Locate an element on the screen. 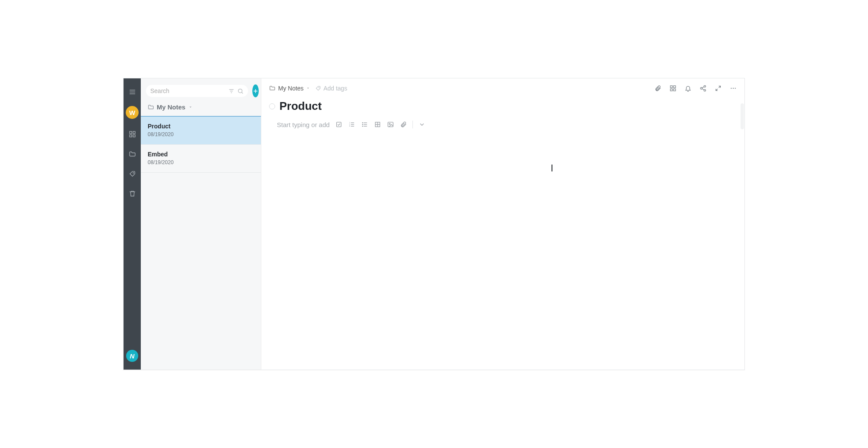 Image resolution: width=868 pixels, height=448 pixels. separator is located at coordinates (412, 124).